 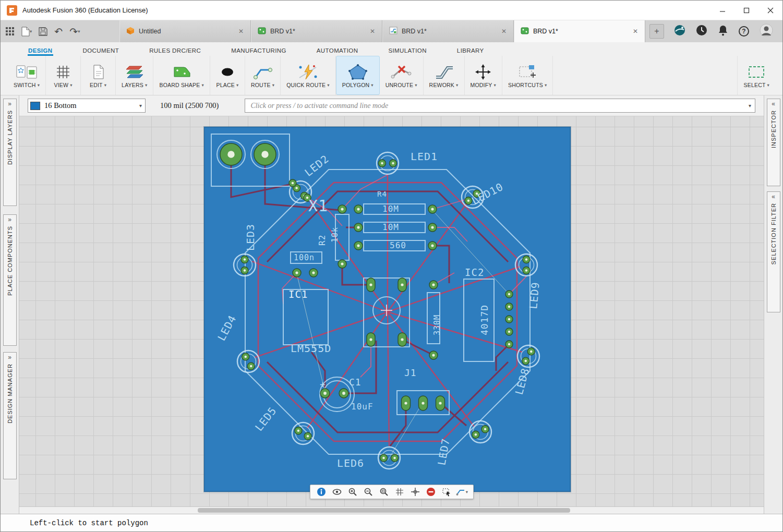 What do you see at coordinates (500, 105) in the screenshot?
I see `command-line: ▾` at bounding box center [500, 105].